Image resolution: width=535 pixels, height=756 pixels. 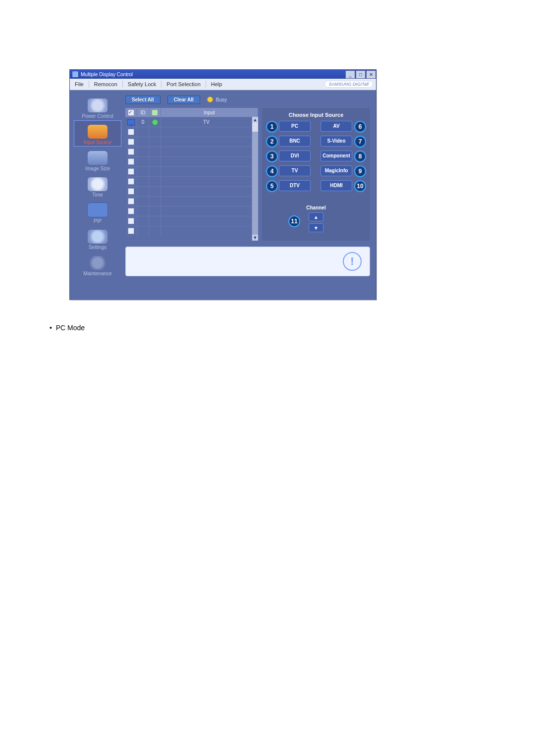 I want to click on maintenance-icon, so click(x=98, y=263).